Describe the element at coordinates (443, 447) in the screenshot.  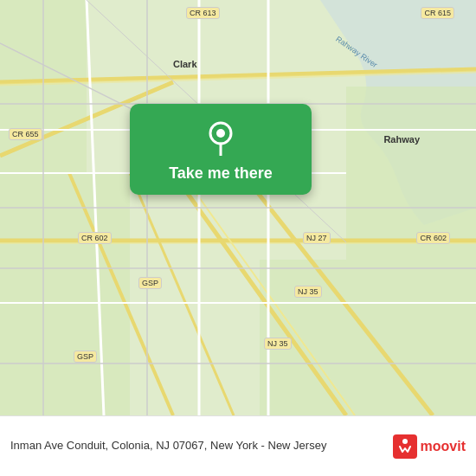
I see `moovit-text: moovit` at that location.